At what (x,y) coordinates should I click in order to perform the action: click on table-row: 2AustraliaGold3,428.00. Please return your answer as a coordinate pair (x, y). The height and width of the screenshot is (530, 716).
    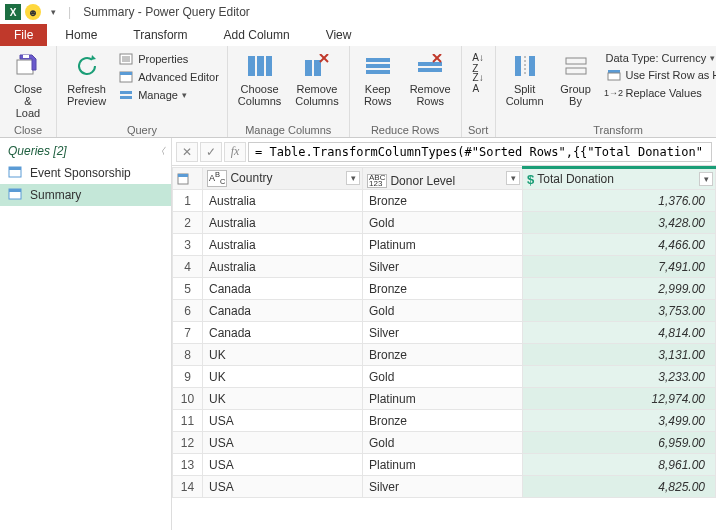
    Looking at the image, I should click on (444, 223).